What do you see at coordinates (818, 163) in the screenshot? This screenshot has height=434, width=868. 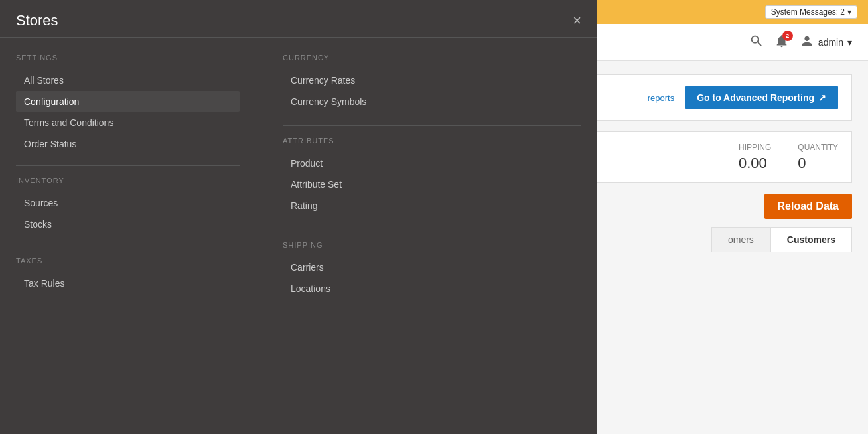 I see `quantity-value: 0` at bounding box center [818, 163].